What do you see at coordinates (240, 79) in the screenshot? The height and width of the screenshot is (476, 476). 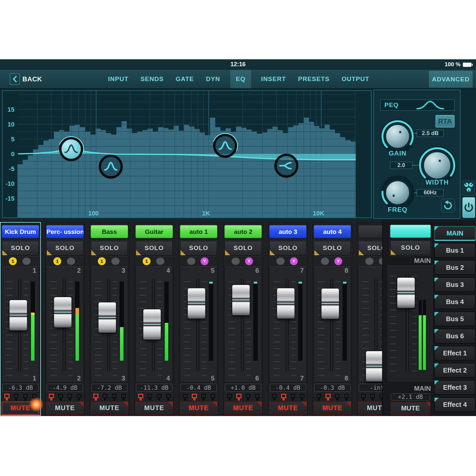 I see `nav-tab-eq: EQ` at bounding box center [240, 79].